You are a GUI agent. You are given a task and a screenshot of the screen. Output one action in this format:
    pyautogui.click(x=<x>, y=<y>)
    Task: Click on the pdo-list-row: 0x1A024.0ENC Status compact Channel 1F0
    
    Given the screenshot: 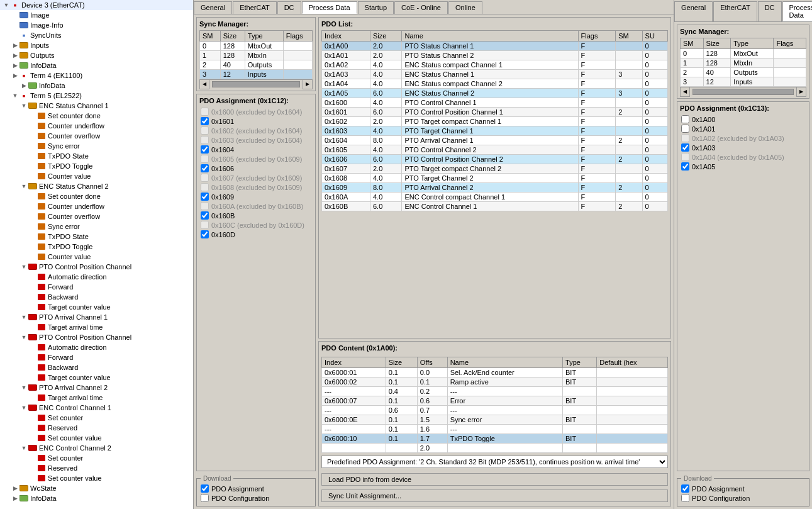 What is the action you would take?
    pyautogui.click(x=495, y=65)
    